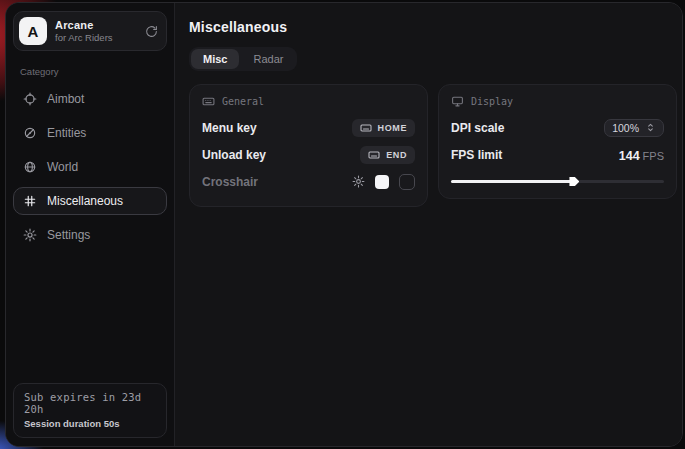 The width and height of the screenshot is (685, 449). I want to click on crosshair-label: Crosshair, so click(230, 182).